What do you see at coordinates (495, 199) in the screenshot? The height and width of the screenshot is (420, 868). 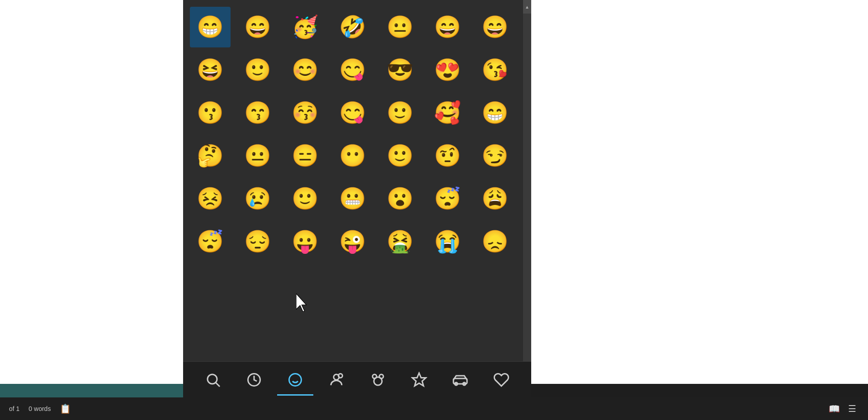 I see `emoji-cell-34: 😩` at bounding box center [495, 199].